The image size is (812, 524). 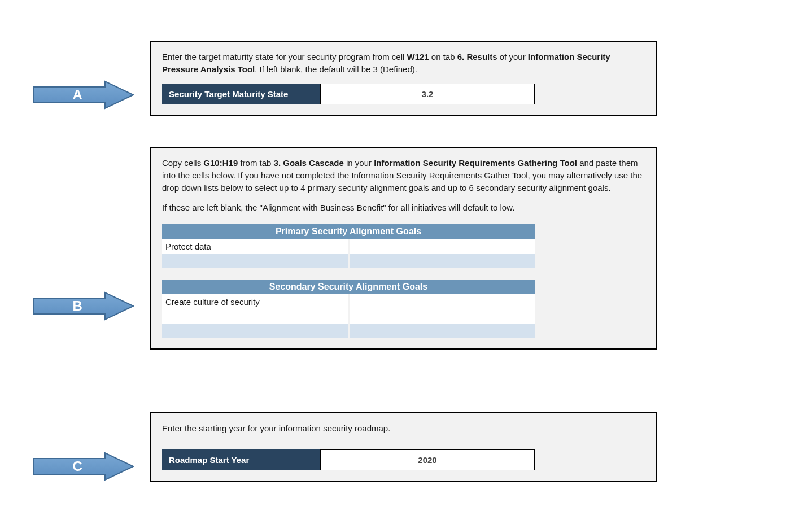 What do you see at coordinates (348, 460) in the screenshot?
I see `roadmap-year-row: Roadmap Start Year 2020` at bounding box center [348, 460].